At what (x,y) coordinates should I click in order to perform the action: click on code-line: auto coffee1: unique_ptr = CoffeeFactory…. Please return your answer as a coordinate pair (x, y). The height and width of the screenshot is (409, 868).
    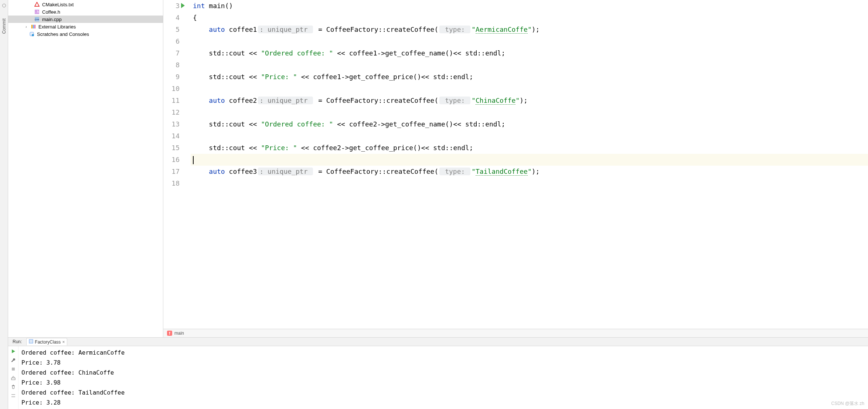
    Looking at the image, I should click on (529, 30).